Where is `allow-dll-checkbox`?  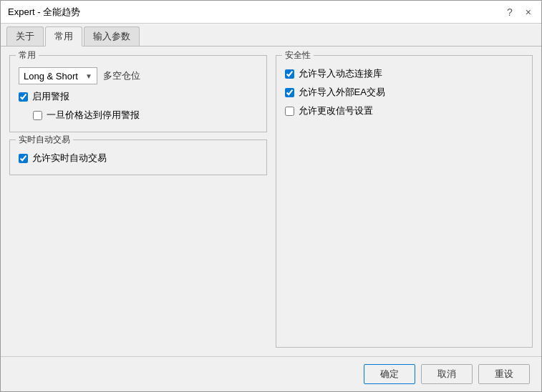
allow-dll-checkbox is located at coordinates (289, 74).